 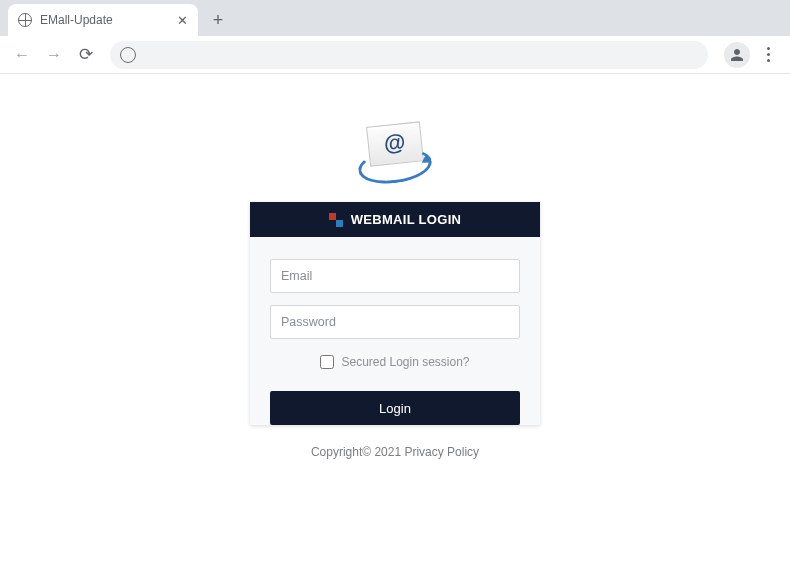 I want to click on login-card: WEBMAIL LOGIN Secured Login session? Log…, so click(x=395, y=314).